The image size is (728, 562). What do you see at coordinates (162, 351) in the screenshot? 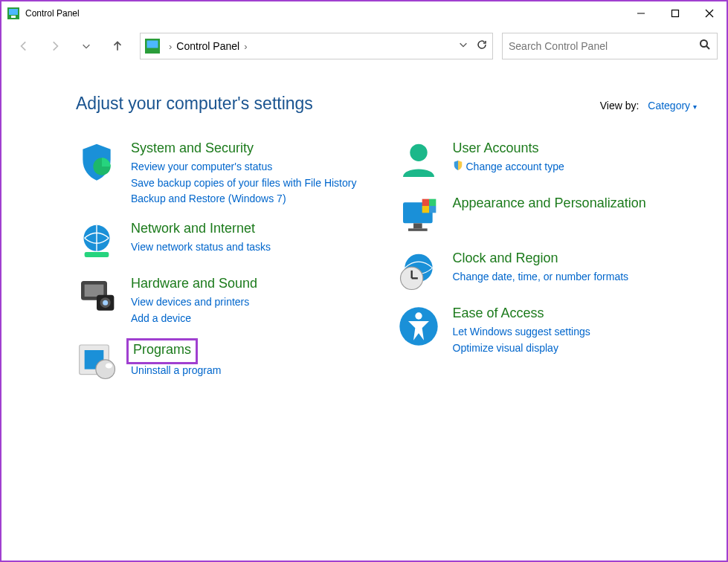
I see `highlight-box: Programs` at bounding box center [162, 351].